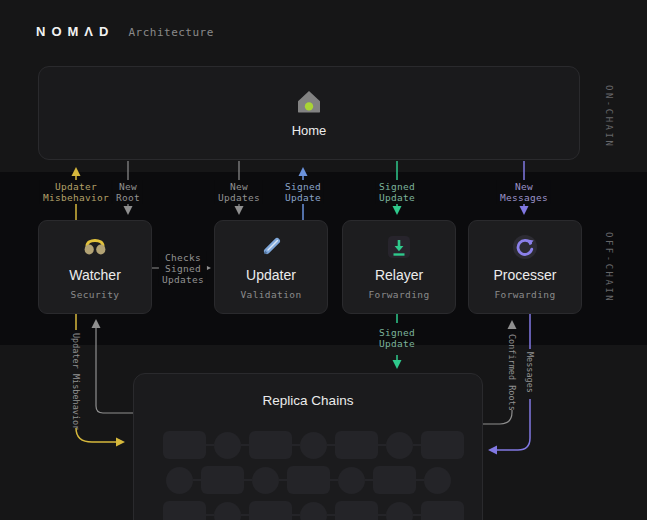  Describe the element at coordinates (76, 192) in the screenshot. I see `flow-label-updater-misbehavior: Updater Misbehavior` at that location.